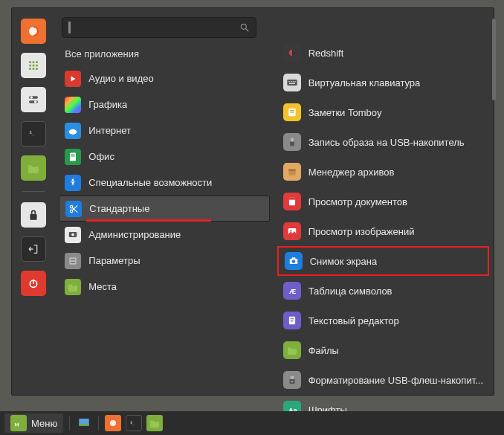  Describe the element at coordinates (384, 350) in the screenshot. I see `app-item: Файлы` at that location.